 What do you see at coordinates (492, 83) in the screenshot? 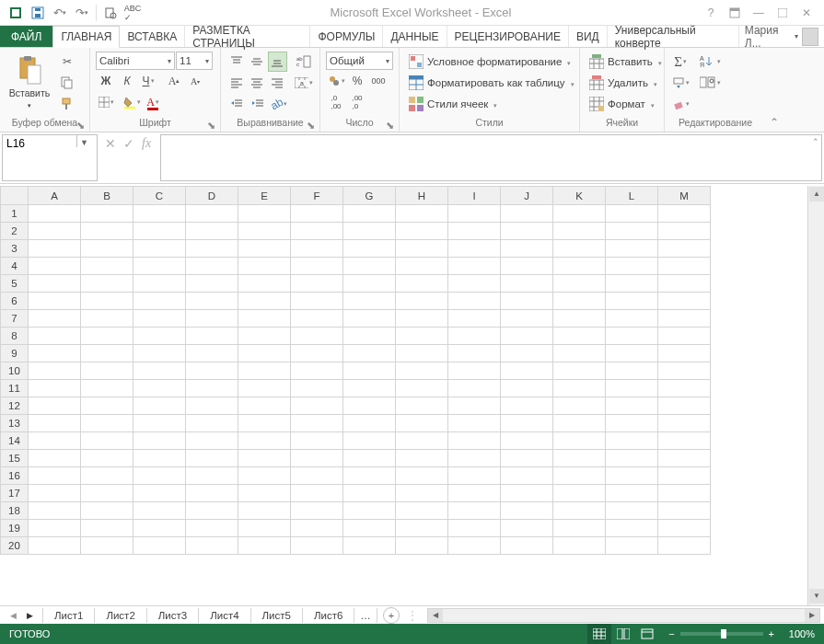
I see `format-as-table-button: Форматировать как таблицу` at bounding box center [492, 83].